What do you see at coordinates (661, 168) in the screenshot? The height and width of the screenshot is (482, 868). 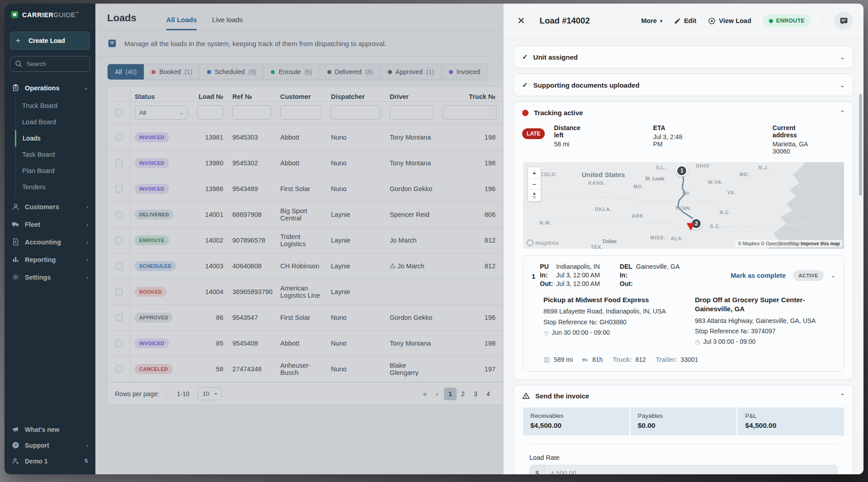 I see `map-label: ILL.` at bounding box center [661, 168].